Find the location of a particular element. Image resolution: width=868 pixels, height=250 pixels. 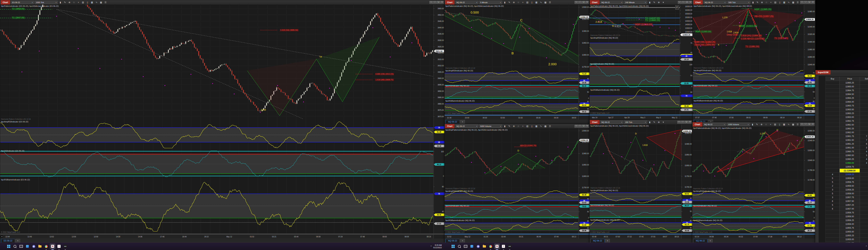

price-cell: 11965.25 is located at coordinates (850, 83).